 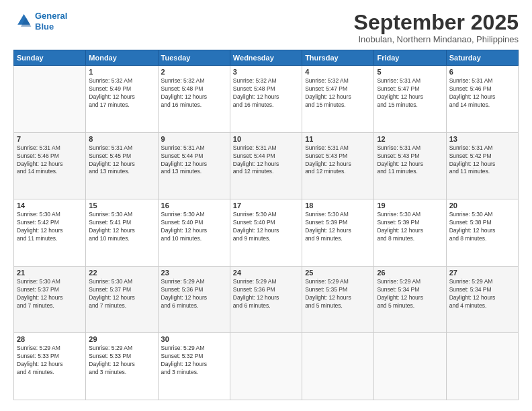 I want to click on day-info: Sunrise: 5:31 AM Sunset: 5:42 PM Dayligh…, so click(x=482, y=161).